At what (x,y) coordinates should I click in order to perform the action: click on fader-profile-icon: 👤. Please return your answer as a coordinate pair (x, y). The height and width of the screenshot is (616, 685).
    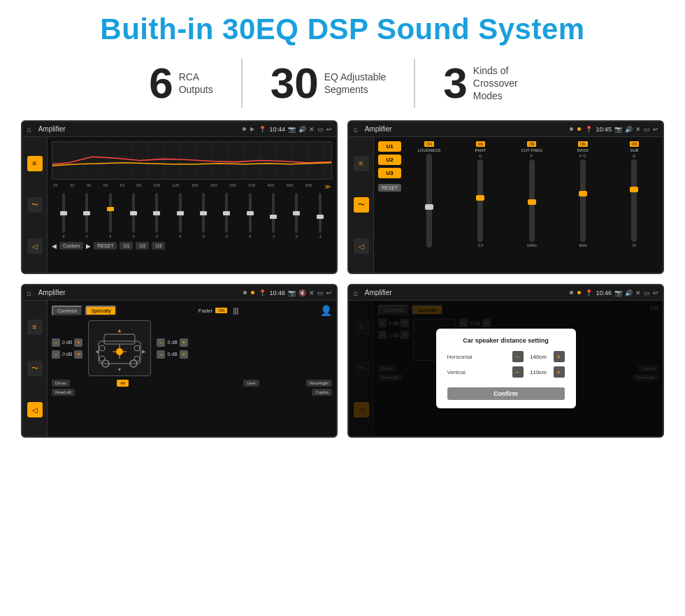
    Looking at the image, I should click on (326, 310).